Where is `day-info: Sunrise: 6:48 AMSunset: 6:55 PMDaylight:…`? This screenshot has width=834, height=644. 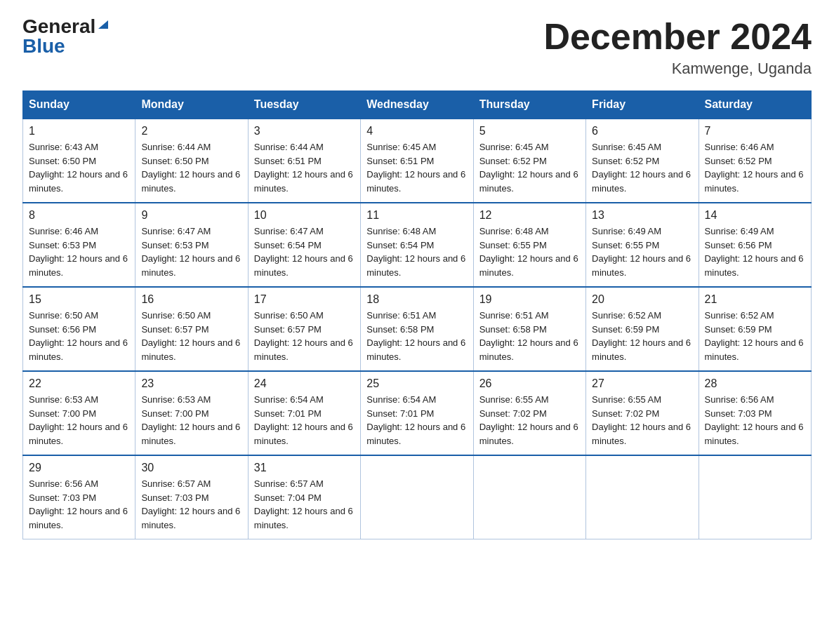
day-info: Sunrise: 6:48 AMSunset: 6:55 PMDaylight:… is located at coordinates (529, 252).